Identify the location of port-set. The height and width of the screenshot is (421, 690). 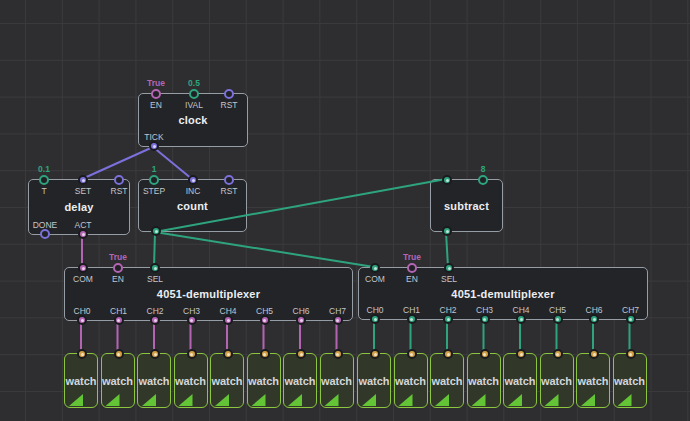
(83, 180).